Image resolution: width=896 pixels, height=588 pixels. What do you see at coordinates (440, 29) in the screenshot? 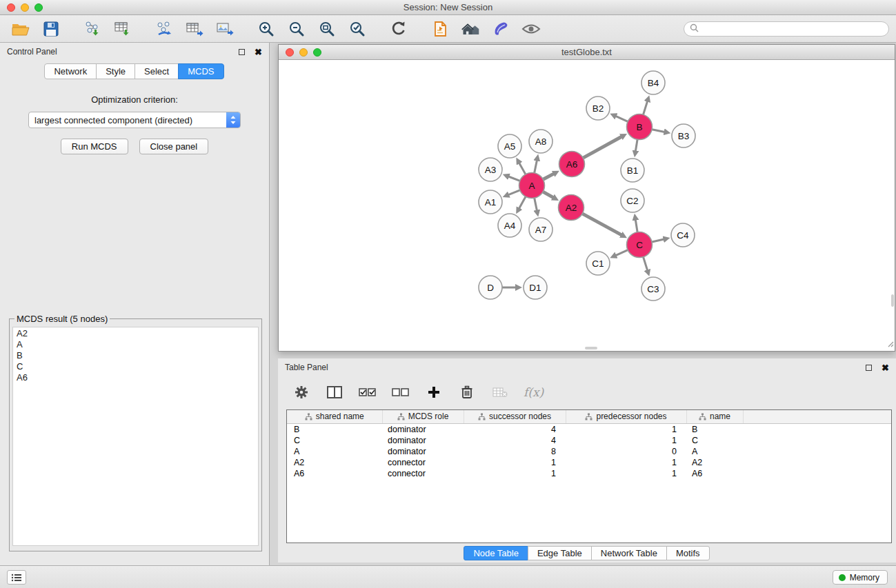
I see `first-neighbors-icon` at bounding box center [440, 29].